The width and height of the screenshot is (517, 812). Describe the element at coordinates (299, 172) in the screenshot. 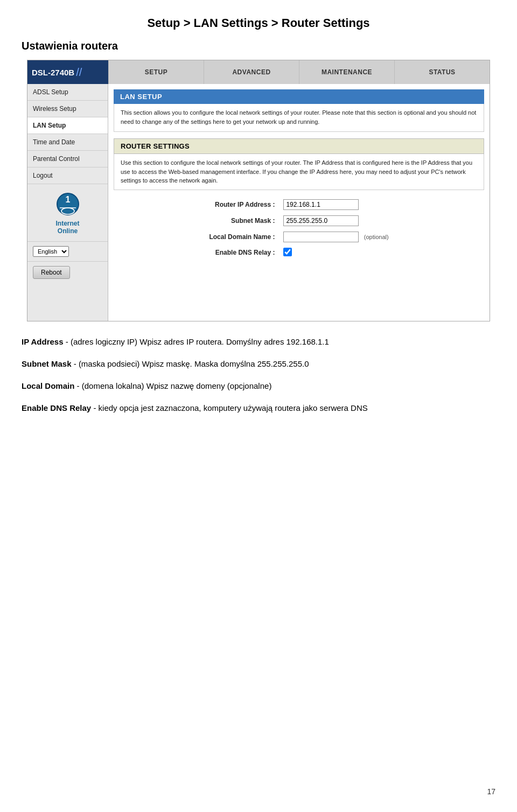

I see `router-settings-description: Use this section to configure the local …` at that location.